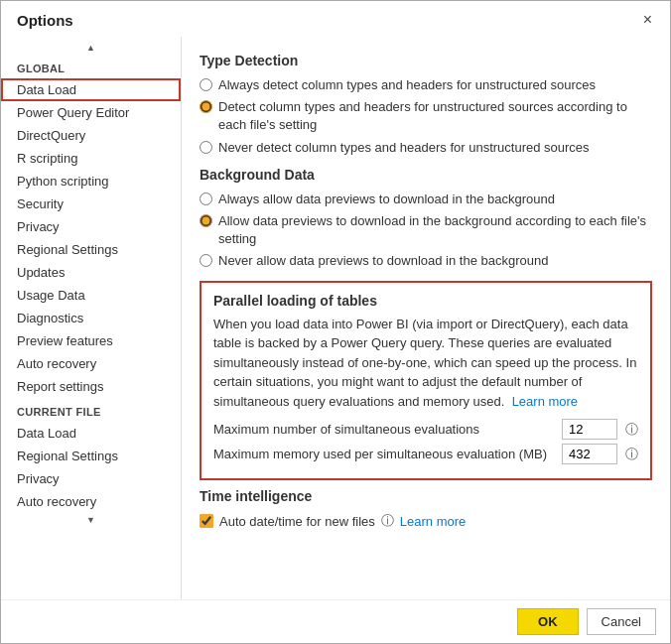 This screenshot has width=671, height=644. What do you see at coordinates (426, 116) in the screenshot?
I see `td-option-2: Detect column types and headers for unst…` at bounding box center [426, 116].